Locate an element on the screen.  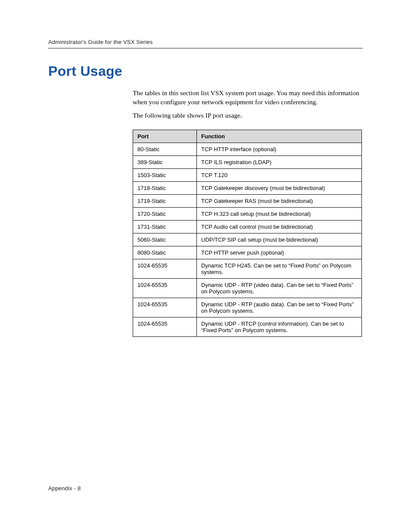
cell-port: 1719-Static is located at coordinates (165, 201).